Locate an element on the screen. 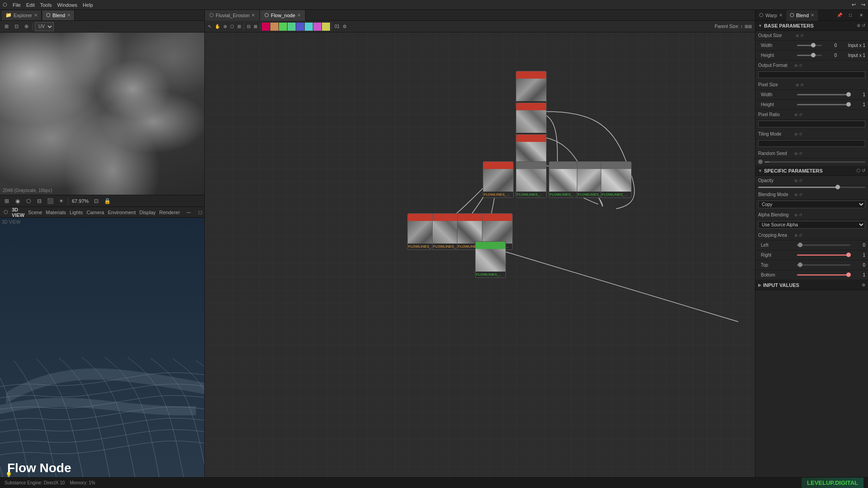  input-values-icon1: ⊕ is located at coordinates (863, 285).